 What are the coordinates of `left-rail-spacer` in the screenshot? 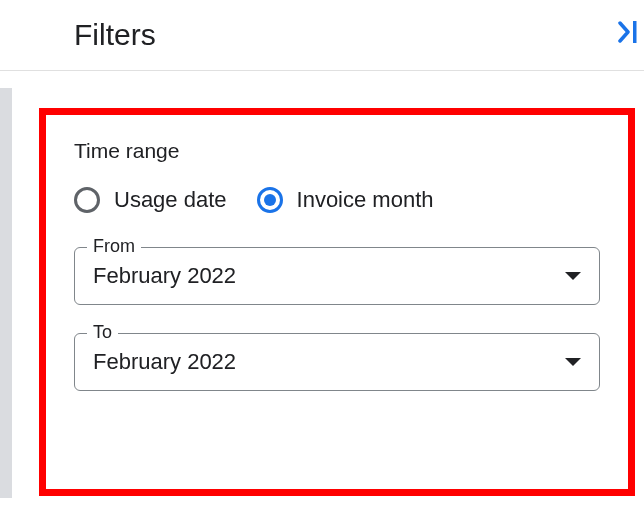 It's located at (16, 293).